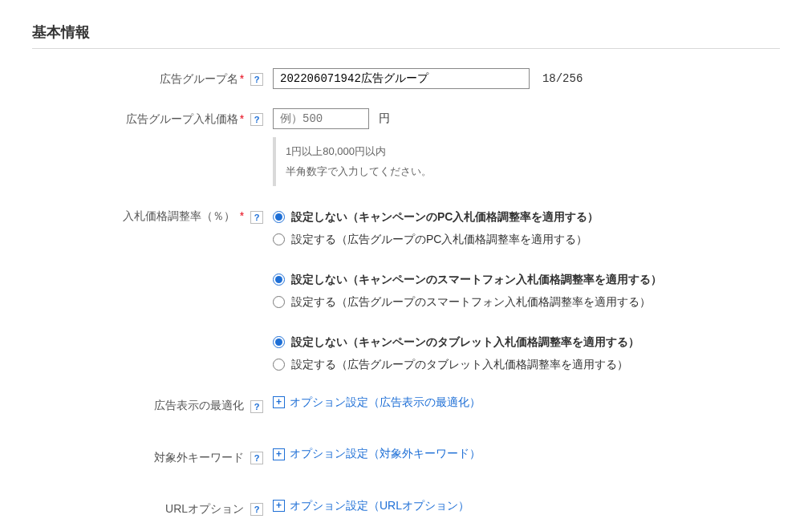 This screenshot has width=812, height=527. What do you see at coordinates (445, 217) in the screenshot?
I see `radio-label: 設定しない（キャンペーンのPC入札価格調整率を適用する）` at bounding box center [445, 217].